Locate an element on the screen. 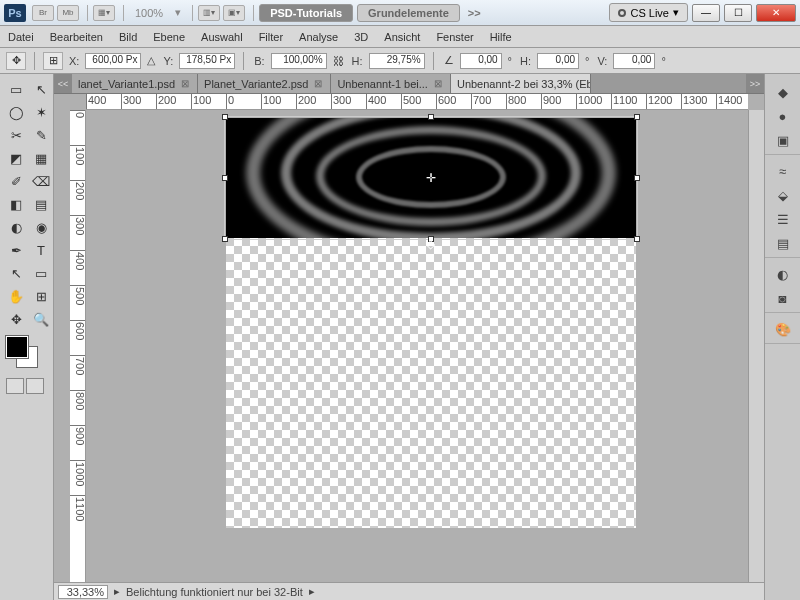 This screenshot has height=600, width=800. menu-fenster: Fenster is located at coordinates (454, 37).